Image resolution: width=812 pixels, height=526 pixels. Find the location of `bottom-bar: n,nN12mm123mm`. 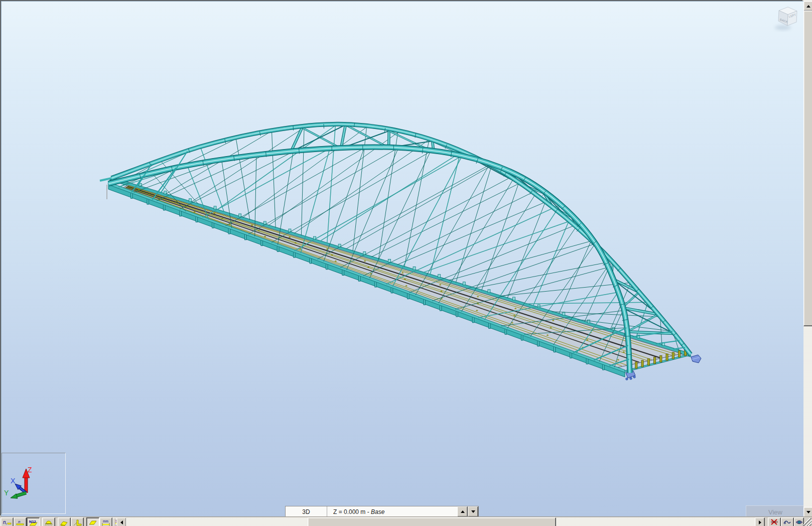

bottom-bar: n,nN12mm123mm is located at coordinates (406, 521).